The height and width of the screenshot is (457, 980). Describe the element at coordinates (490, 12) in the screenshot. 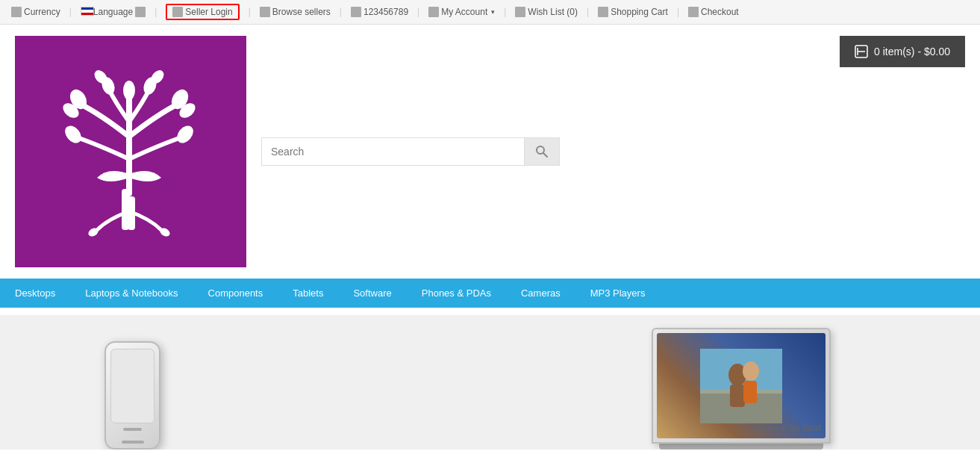

I see `top-bar: Currency | Language | Seller Login | Bro…` at that location.